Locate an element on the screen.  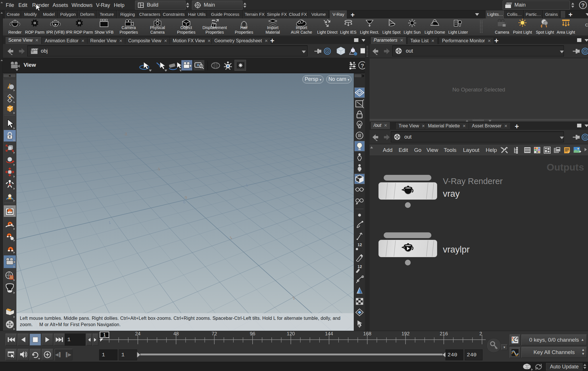
svg-text: 24 is located at coordinates (138, 334).